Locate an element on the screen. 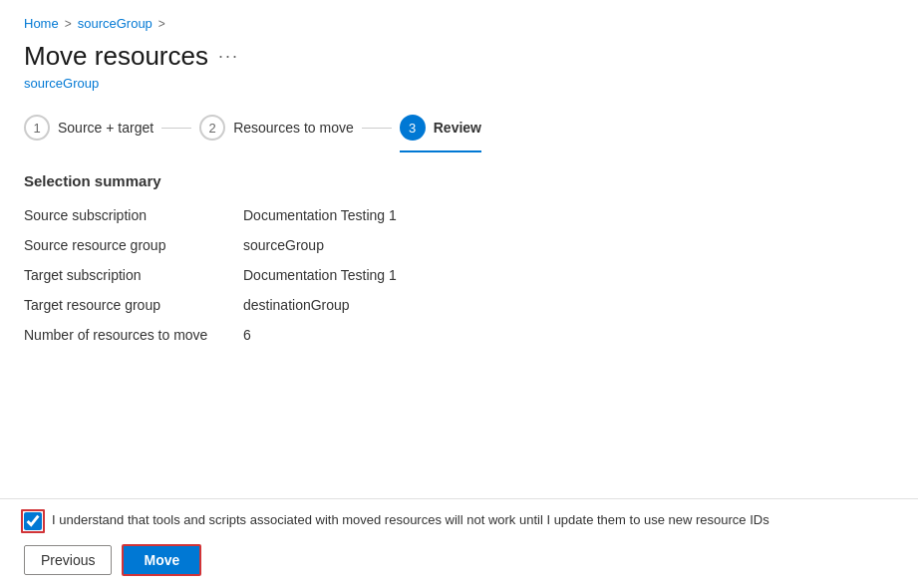 The height and width of the screenshot is (588, 918). page-title: Move resources is located at coordinates (116, 56).